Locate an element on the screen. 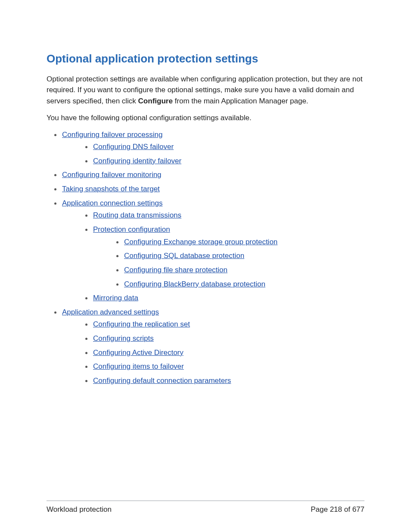 The image size is (411, 532). link-mirroring-data: Mirroring data is located at coordinates (115, 298).